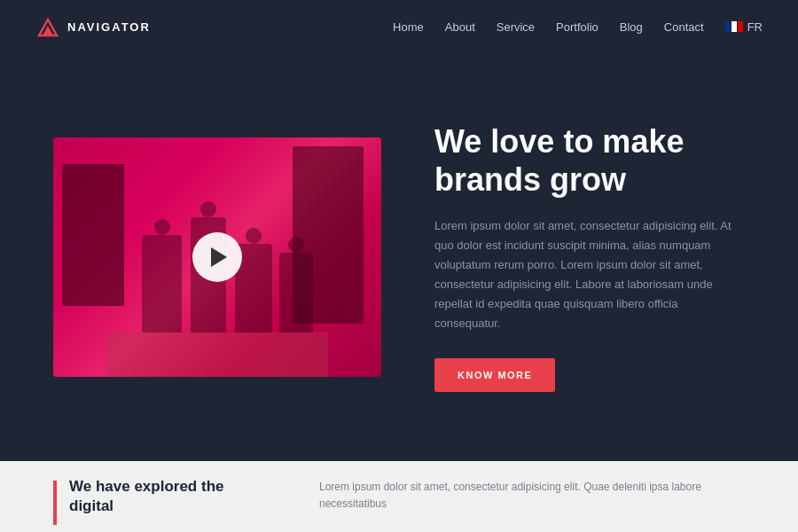  I want to click on bottom-section: We have explored the digital Lorem ipsum…, so click(399, 497).